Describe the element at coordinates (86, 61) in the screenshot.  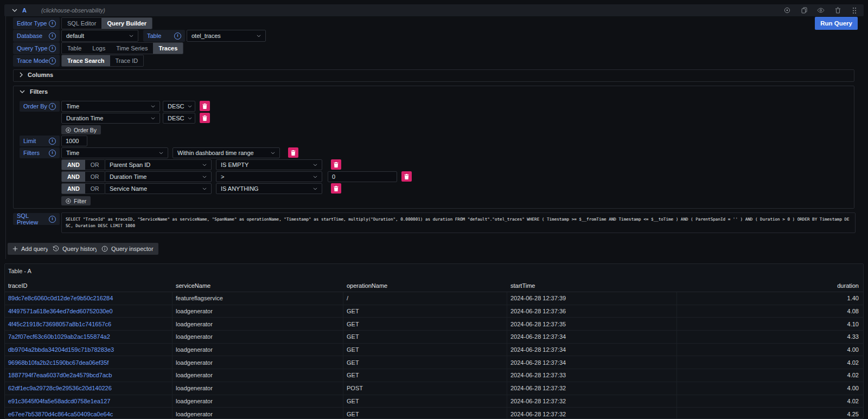
I see `trace-mode-option-trace-search: Trace Search` at that location.